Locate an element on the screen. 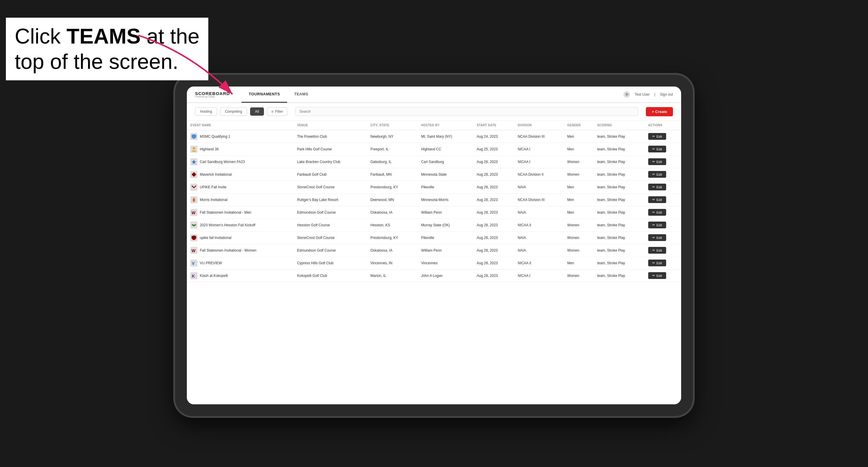  event-name-text: Morris Invitational is located at coordinates (214, 200).